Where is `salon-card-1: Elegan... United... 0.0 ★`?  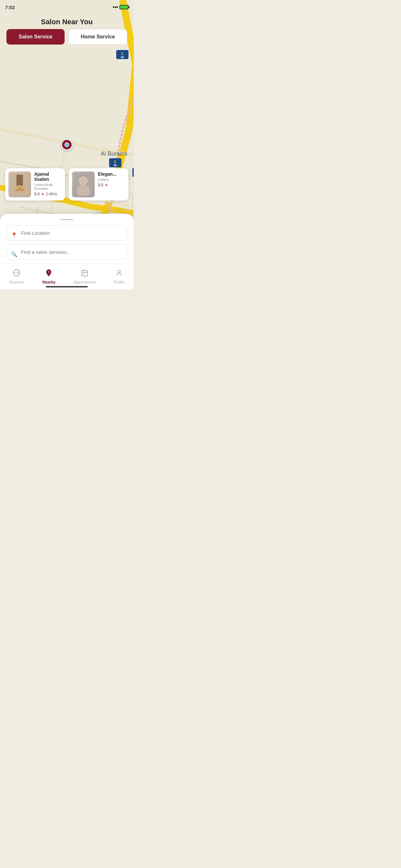
salon-card-1: Elegan... United... 0.0 ★ is located at coordinates (98, 184).